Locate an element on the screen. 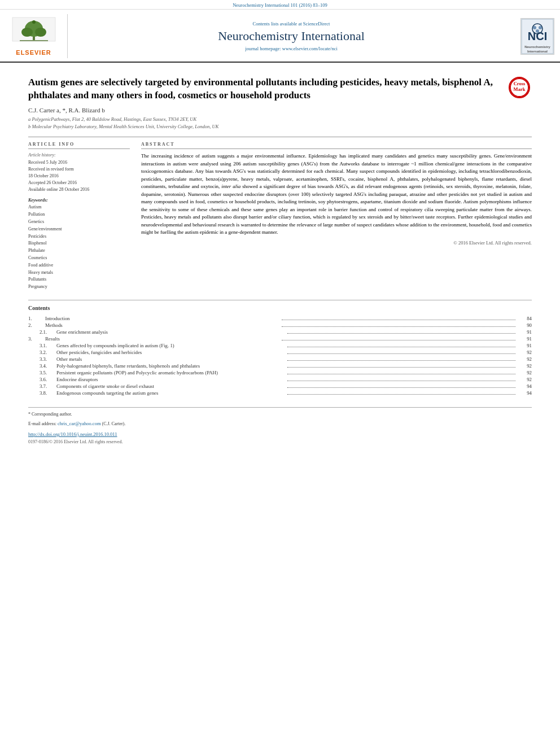 The image size is (560, 747). history-label: Article history: is located at coordinates (79, 155).